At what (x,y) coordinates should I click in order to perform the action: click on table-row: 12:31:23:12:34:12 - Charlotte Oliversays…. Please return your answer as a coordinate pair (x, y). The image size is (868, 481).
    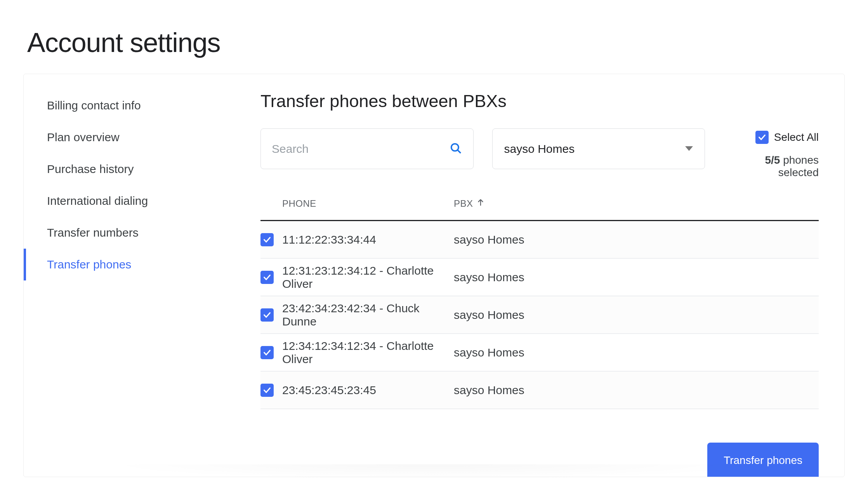
    Looking at the image, I should click on (540, 278).